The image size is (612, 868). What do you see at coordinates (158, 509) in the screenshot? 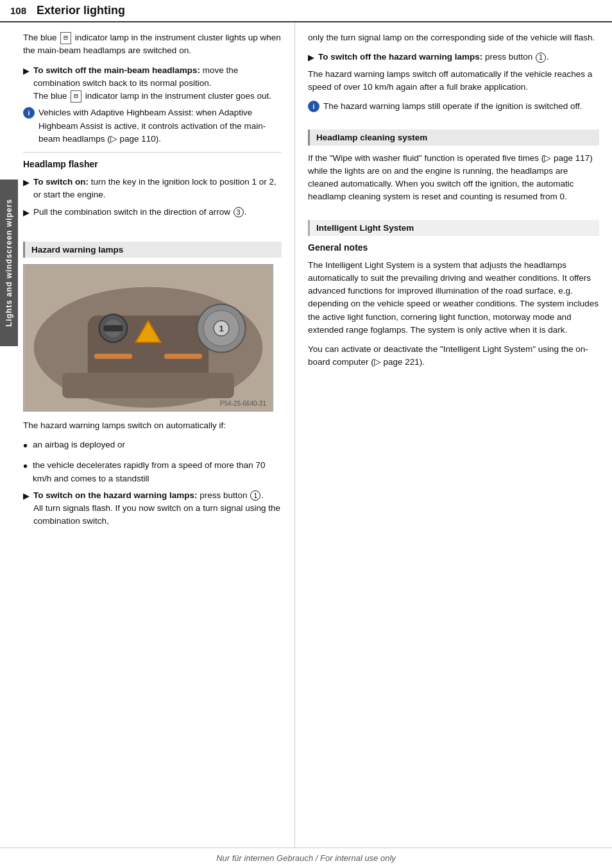
I see `switch-on-hazard-text: To switch on the hazard warning lamps: p…` at bounding box center [158, 509].